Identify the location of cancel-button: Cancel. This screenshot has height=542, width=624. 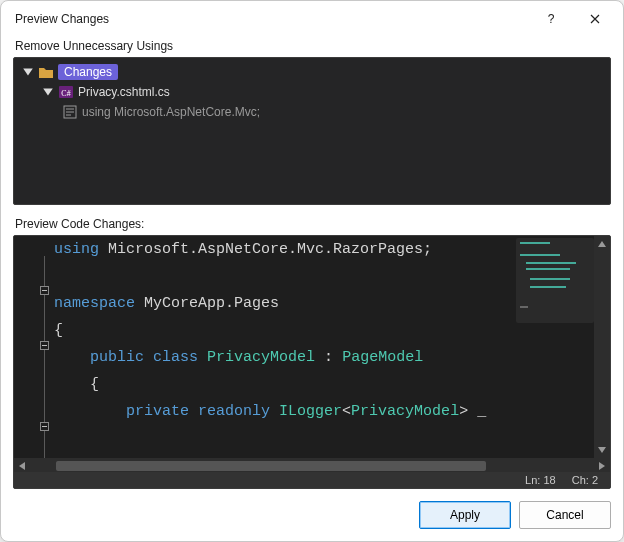
(565, 515).